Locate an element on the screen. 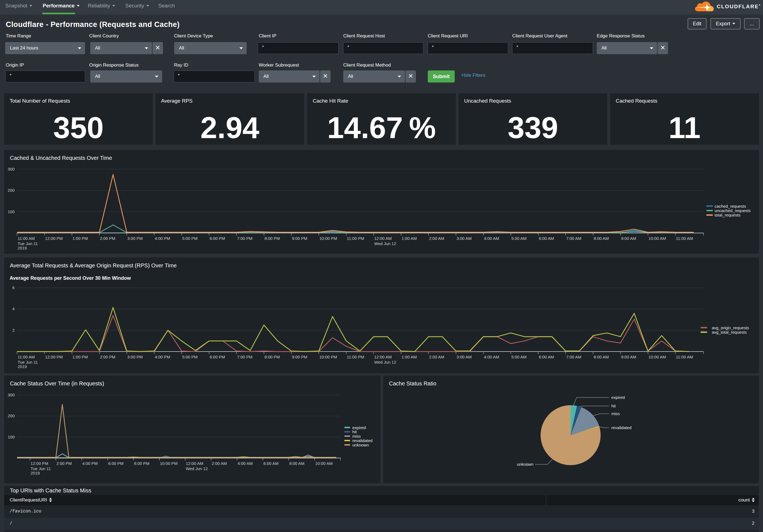 The height and width of the screenshot is (532, 763). svg-text: cached_requests is located at coordinates (730, 206).